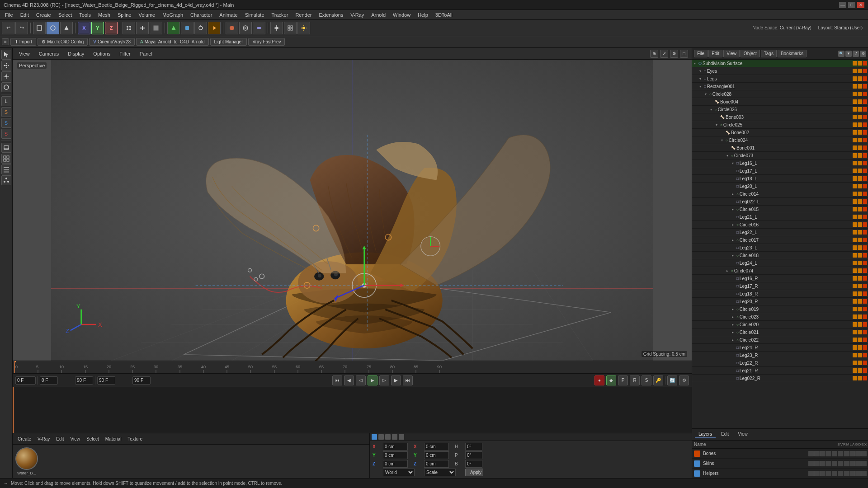 The width and height of the screenshot is (868, 488). What do you see at coordinates (303, 15) in the screenshot?
I see `menu-item-render: Render` at bounding box center [303, 15].